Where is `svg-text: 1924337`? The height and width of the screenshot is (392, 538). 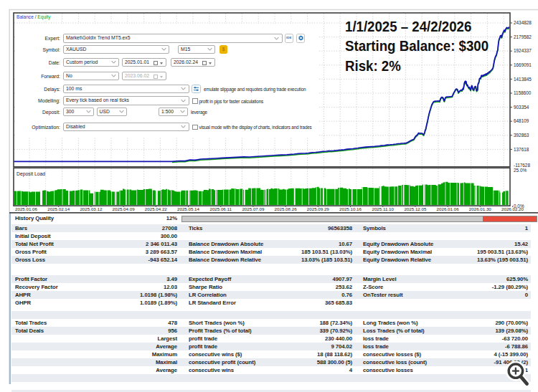 svg-text: 1924337 is located at coordinates (522, 50).